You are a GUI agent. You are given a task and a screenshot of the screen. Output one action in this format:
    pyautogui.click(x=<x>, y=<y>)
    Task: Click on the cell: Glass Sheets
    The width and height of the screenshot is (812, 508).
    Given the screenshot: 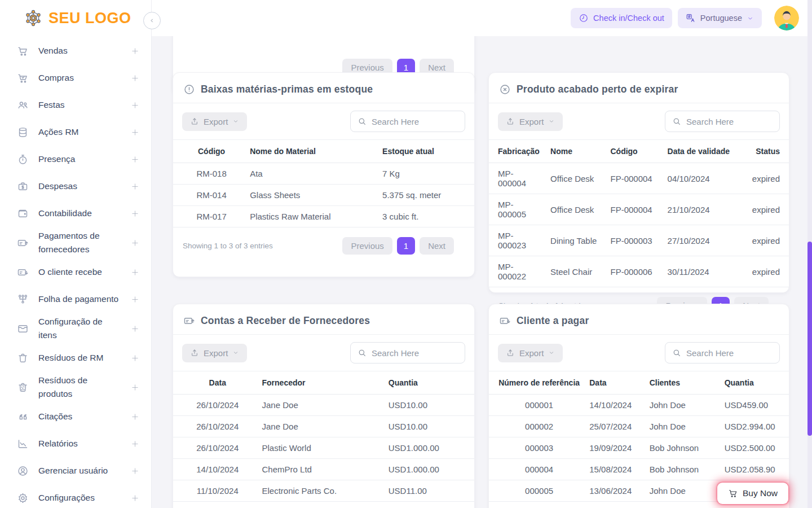 What is the action you would take?
    pyautogui.click(x=311, y=195)
    